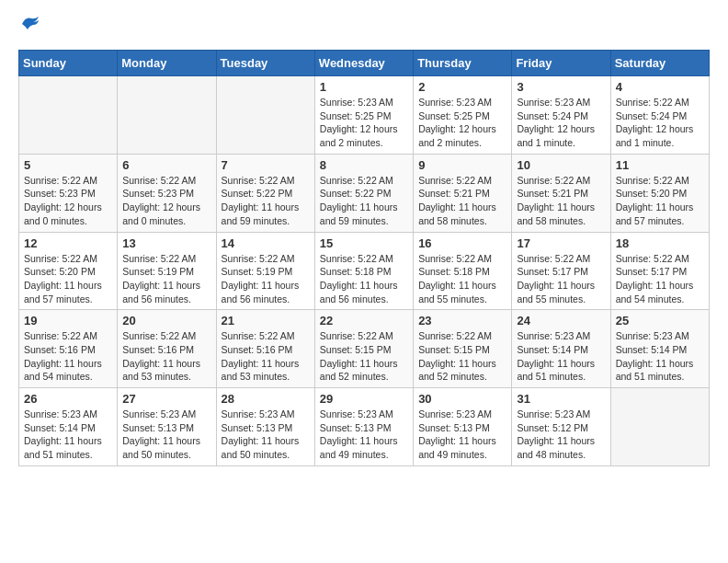 The image size is (728, 563). What do you see at coordinates (462, 357) in the screenshot?
I see `day-info: Sunrise: 5:22 AM Sunset: 5:15 PM Dayligh…` at bounding box center [462, 357].